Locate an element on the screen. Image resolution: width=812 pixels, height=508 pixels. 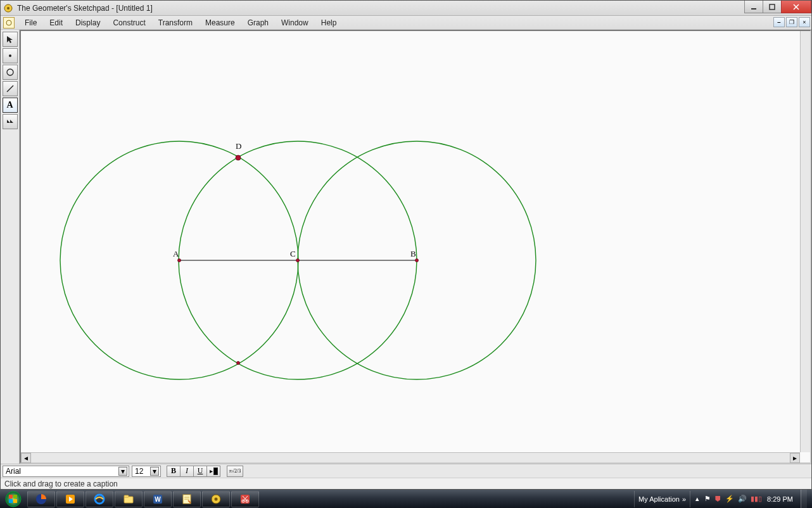
scroll-left-icon: ◂ is located at coordinates (26, 458).